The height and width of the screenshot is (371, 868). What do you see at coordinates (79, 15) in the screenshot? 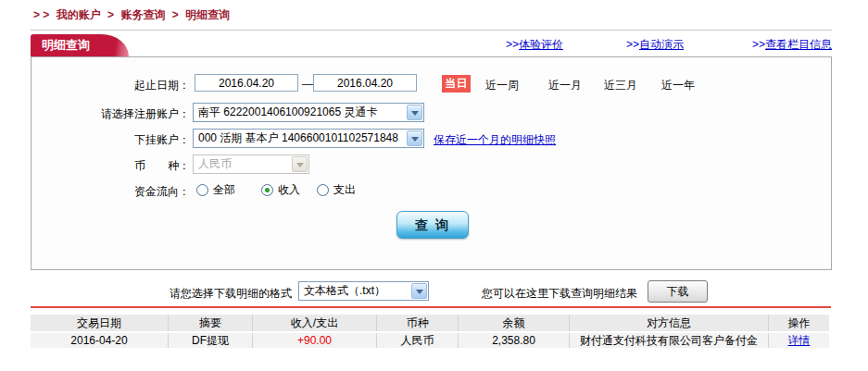
I see `breadcrumb-item-my-account: 我的账户` at bounding box center [79, 15].